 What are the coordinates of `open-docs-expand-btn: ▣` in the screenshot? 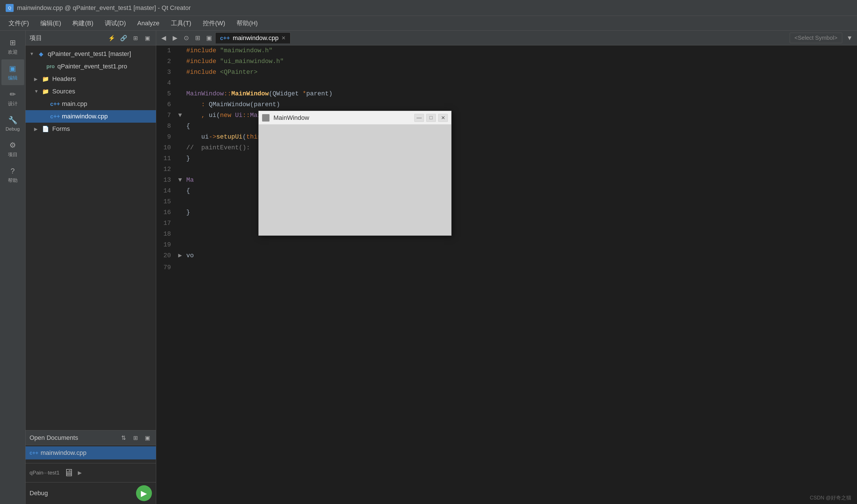 It's located at (148, 438).